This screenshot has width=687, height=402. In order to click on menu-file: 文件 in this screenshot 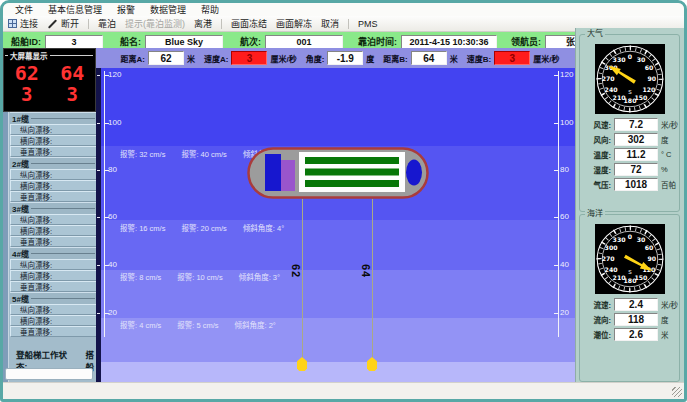, I will do `click(24, 10)`.